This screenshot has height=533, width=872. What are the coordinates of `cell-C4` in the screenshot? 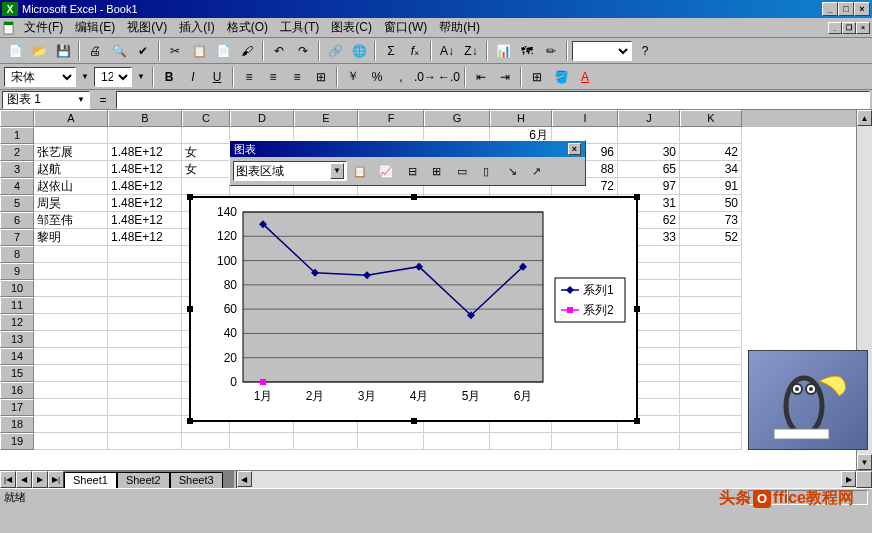 It's located at (206, 186).